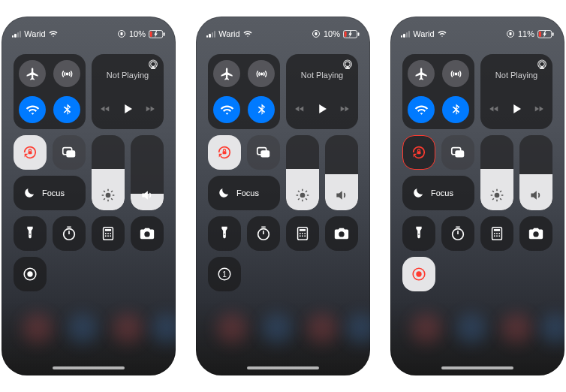  I want to click on battery-pct: 11%, so click(526, 34).